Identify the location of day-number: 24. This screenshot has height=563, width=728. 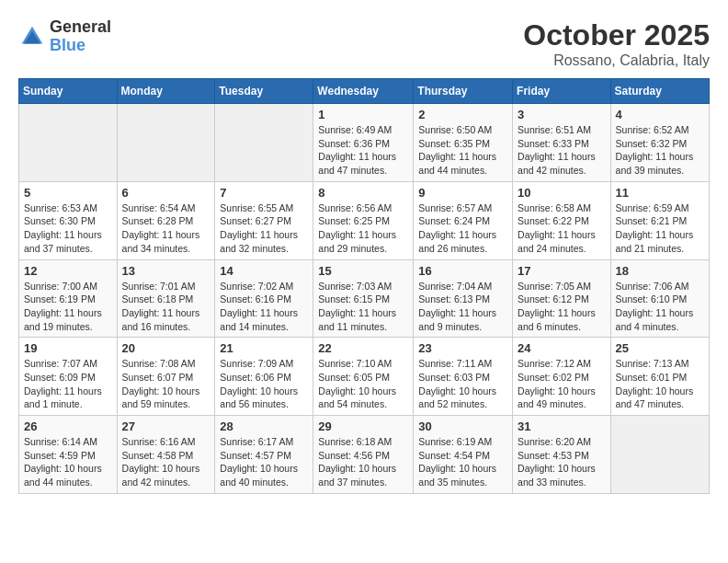
(562, 348).